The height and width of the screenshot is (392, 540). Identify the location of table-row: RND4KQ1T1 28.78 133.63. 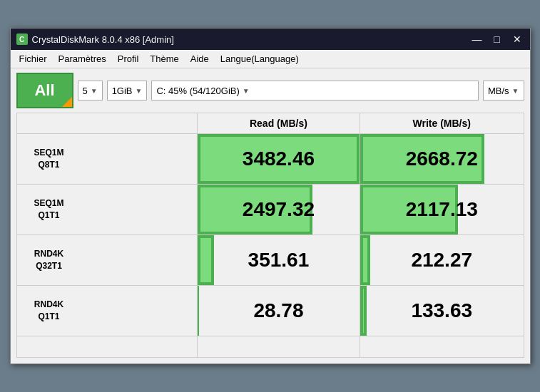
(270, 311).